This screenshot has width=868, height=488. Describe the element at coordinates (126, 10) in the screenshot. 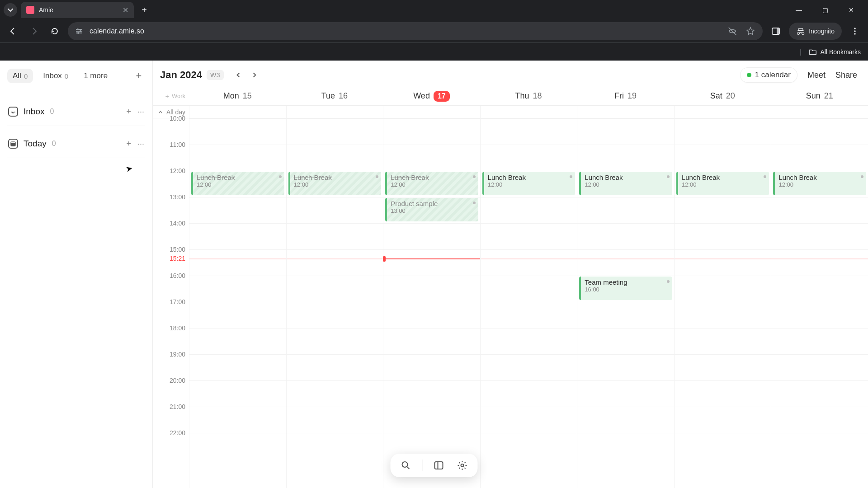

I see `close-tab-button: ✕` at that location.